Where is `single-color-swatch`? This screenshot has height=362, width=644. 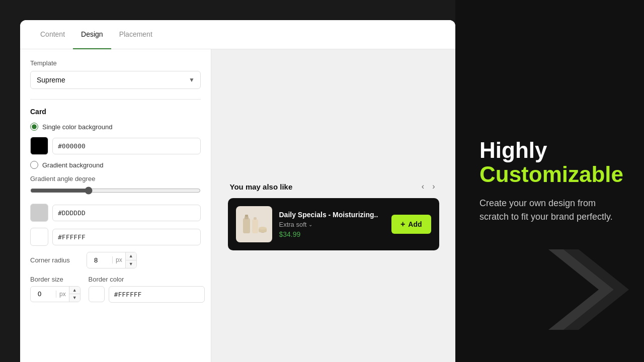
single-color-swatch is located at coordinates (39, 146).